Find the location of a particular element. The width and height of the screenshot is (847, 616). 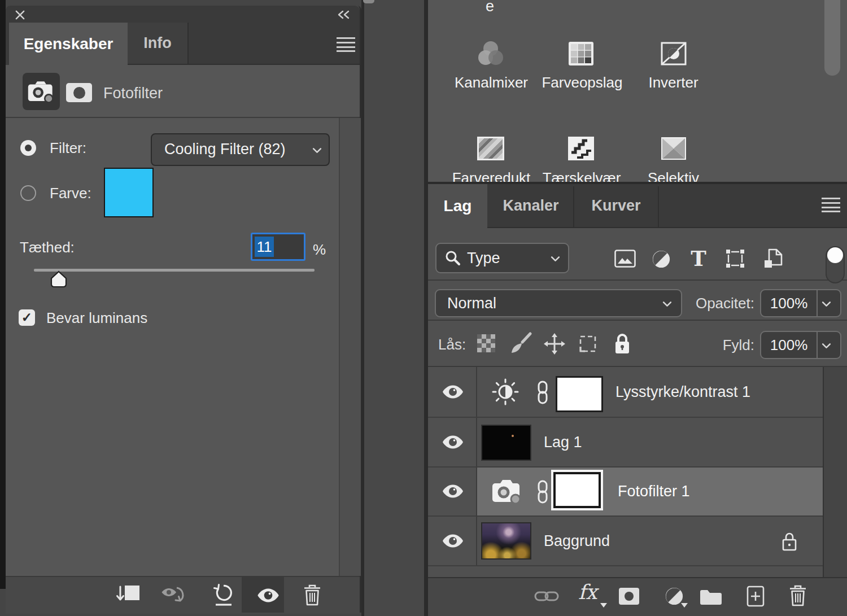

filter-shape-layers-icon is located at coordinates (735, 259).